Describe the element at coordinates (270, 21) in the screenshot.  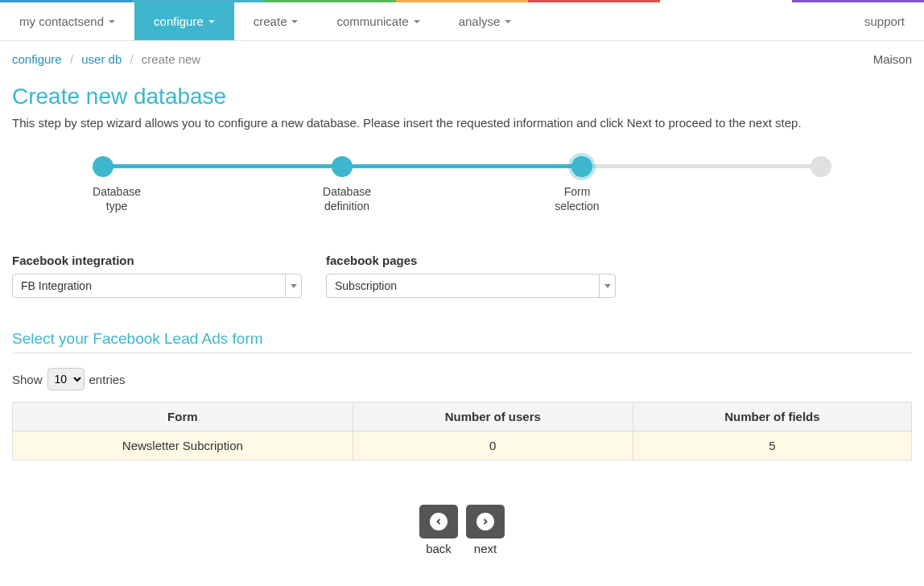
I see `nav-item-label: create` at that location.